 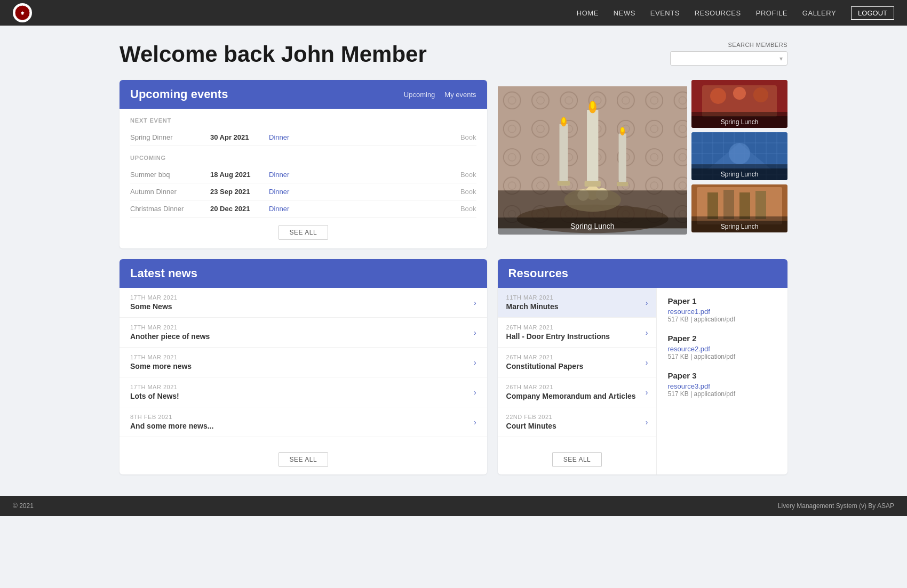 What do you see at coordinates (592, 157) in the screenshot?
I see `gallery-main: Spring Lunch` at bounding box center [592, 157].